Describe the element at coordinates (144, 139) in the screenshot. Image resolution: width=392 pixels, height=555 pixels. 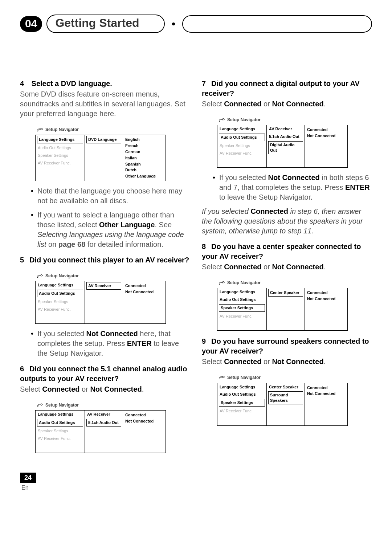
I see `nav-right-item: English` at that location.